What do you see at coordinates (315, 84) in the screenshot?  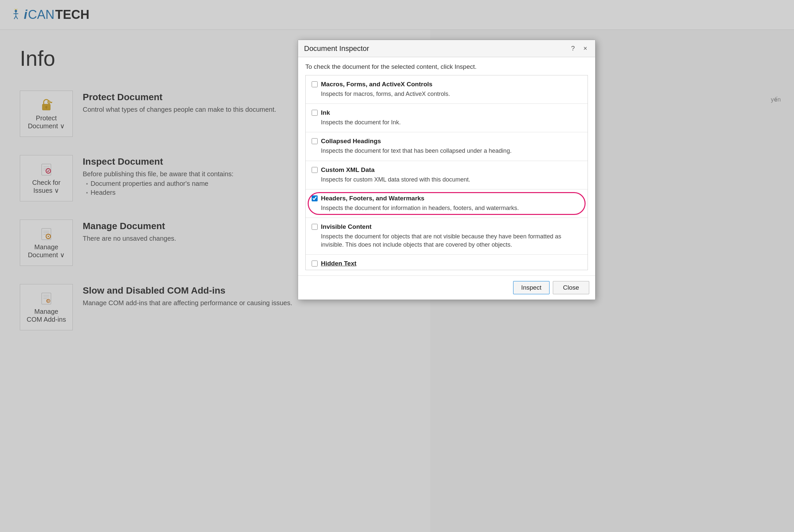 I see `macros-checkbox` at bounding box center [315, 84].